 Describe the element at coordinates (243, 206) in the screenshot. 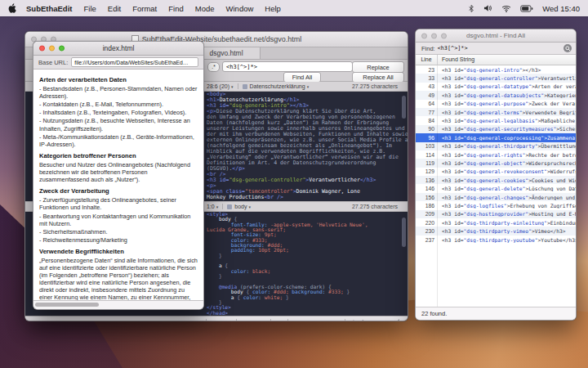

I see `symbol-popup-bottom: body` at that location.